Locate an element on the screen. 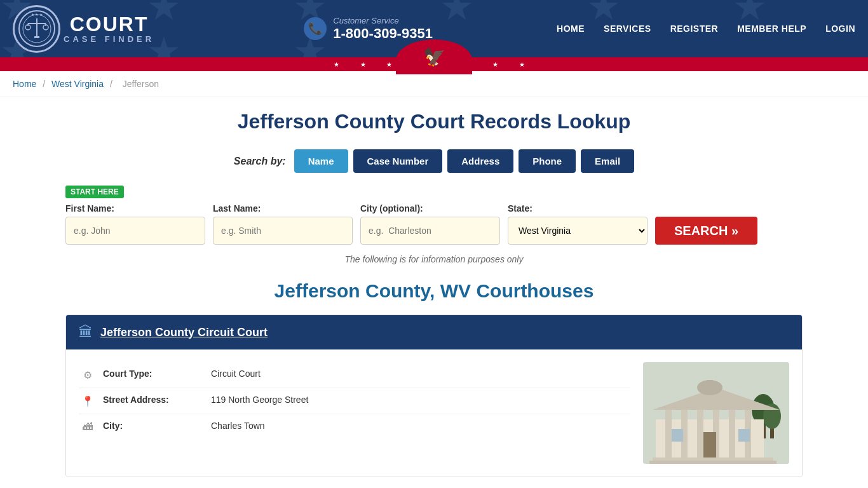  detail-row-street: 📍 Street Address: 119 North George Stree… is located at coordinates (355, 402).